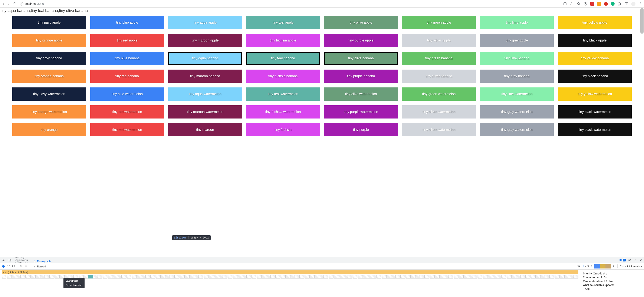  What do you see at coordinates (283, 58) in the screenshot?
I see `tile: tiny teal banana` at bounding box center [283, 58].